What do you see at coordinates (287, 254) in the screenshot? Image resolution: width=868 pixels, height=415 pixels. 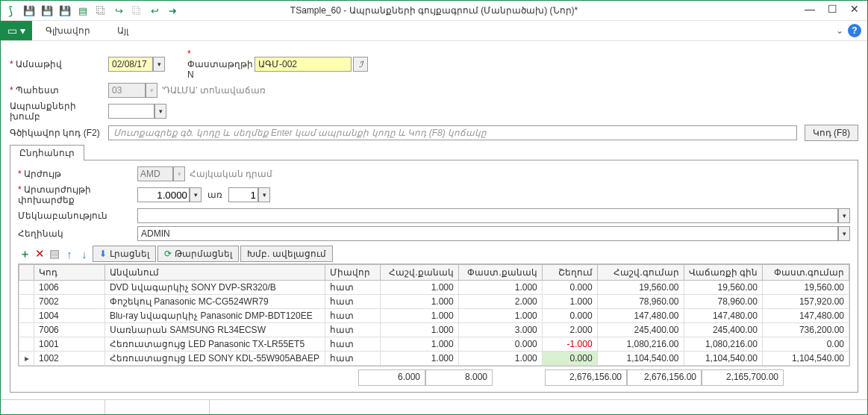 I see `recalc-label: Խմբ. ավելացում` at bounding box center [287, 254].